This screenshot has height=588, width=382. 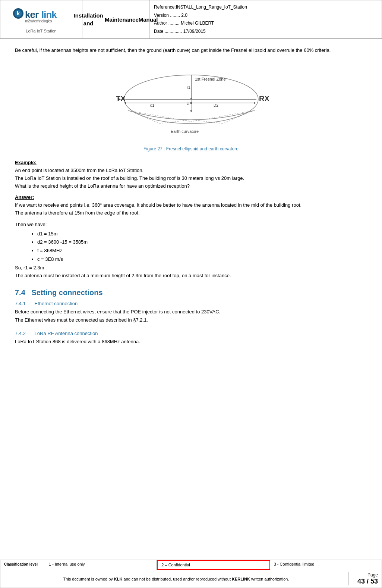 What do you see at coordinates (210, 79) in the screenshot?
I see `svg-text: 1st Fresnel Zone` at bounding box center [210, 79].